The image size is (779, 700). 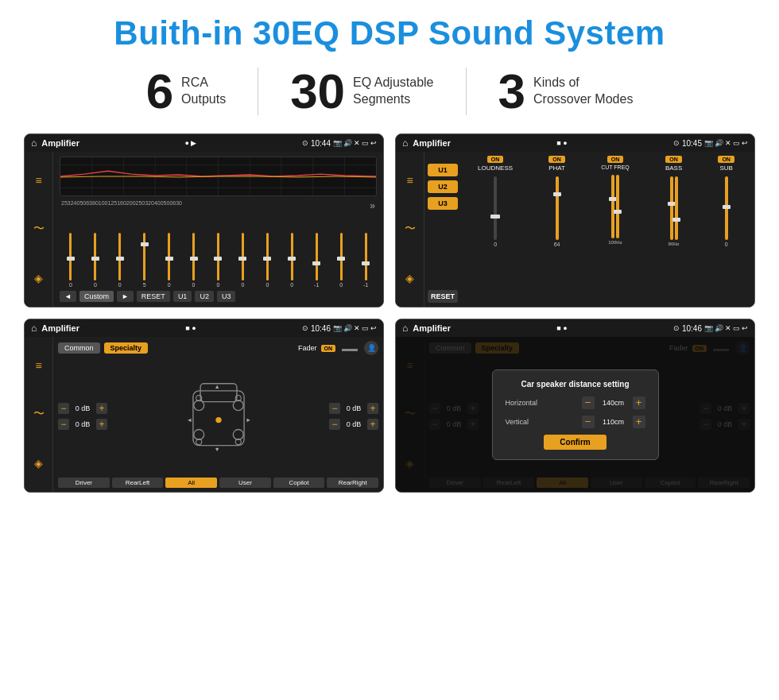 I want to click on fader-fr-minus: −, so click(x=335, y=408).